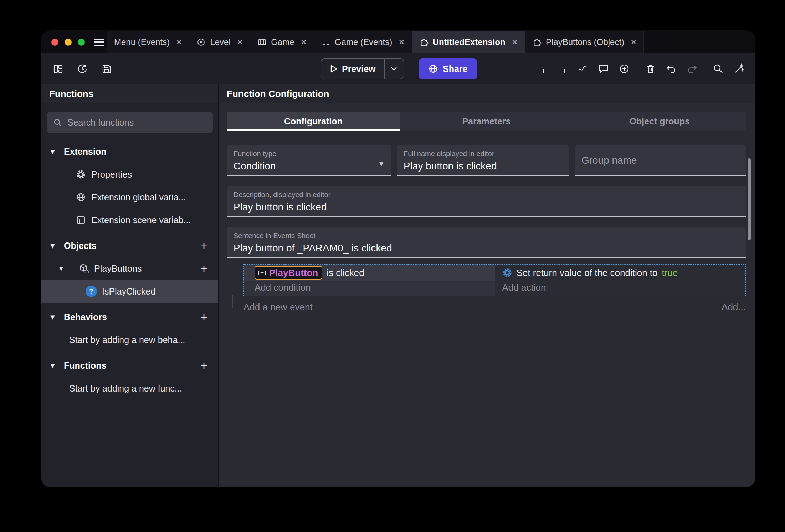  Describe the element at coordinates (692, 69) in the screenshot. I see `redo-button` at that location.